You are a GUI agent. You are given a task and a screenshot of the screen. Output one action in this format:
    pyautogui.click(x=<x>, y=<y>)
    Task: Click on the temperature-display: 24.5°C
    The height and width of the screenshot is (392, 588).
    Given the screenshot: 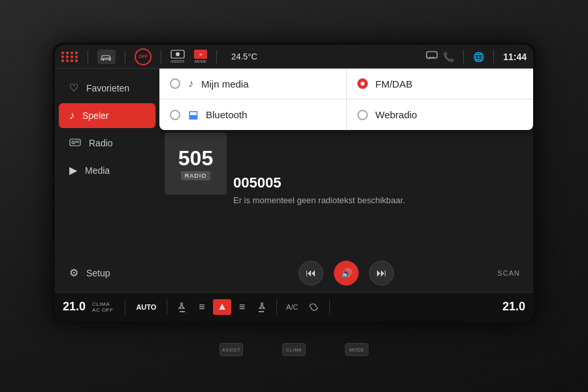 What is the action you would take?
    pyautogui.click(x=244, y=56)
    